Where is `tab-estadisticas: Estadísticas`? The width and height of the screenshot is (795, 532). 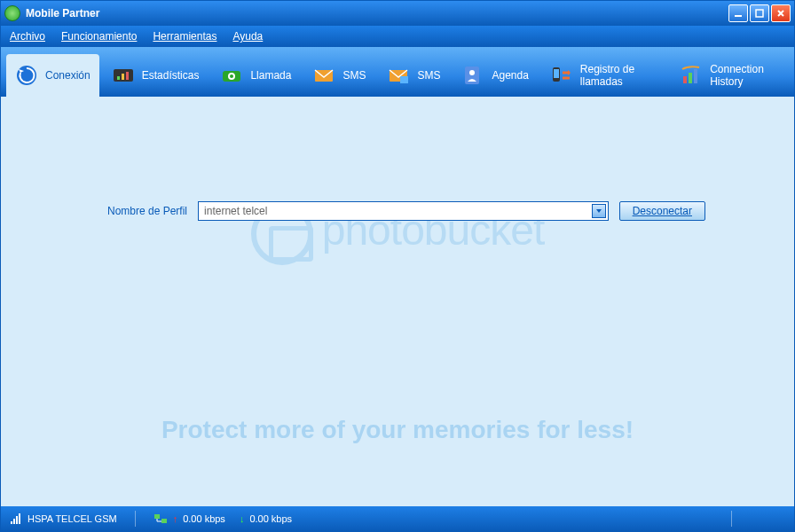
tab-estadisticas: Estadísticas is located at coordinates (156, 75).